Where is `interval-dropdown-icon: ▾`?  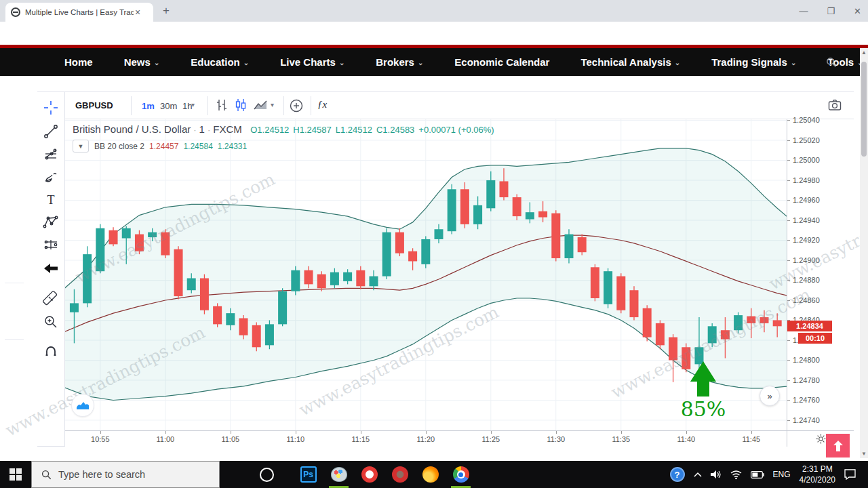
interval-dropdown-icon: ▾ is located at coordinates (193, 104).